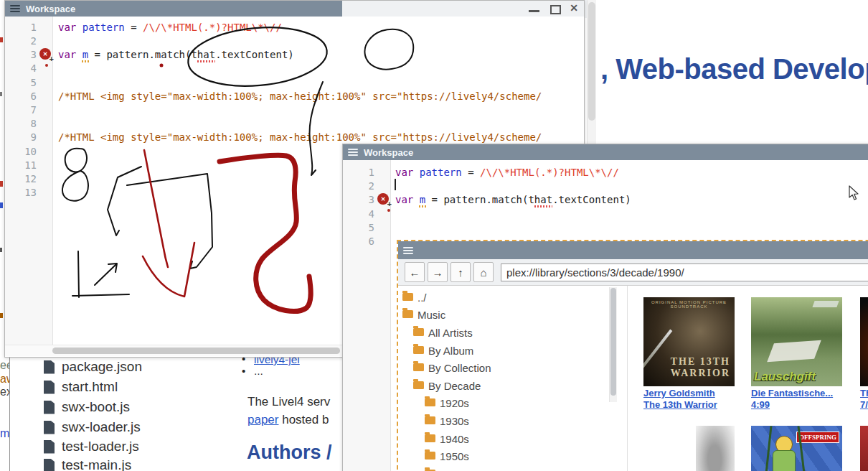  Describe the element at coordinates (92, 447) in the screenshot. I see `list-item: test-loader.js` at that location.